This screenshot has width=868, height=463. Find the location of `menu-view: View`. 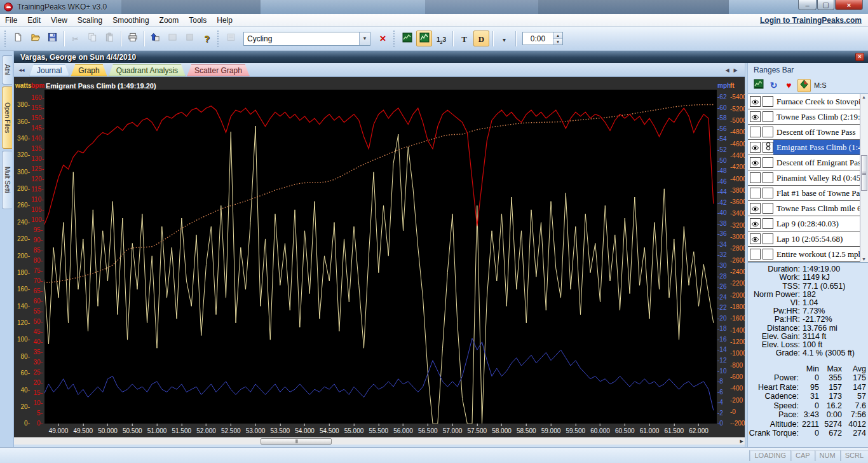

menu-view: View is located at coordinates (59, 20).